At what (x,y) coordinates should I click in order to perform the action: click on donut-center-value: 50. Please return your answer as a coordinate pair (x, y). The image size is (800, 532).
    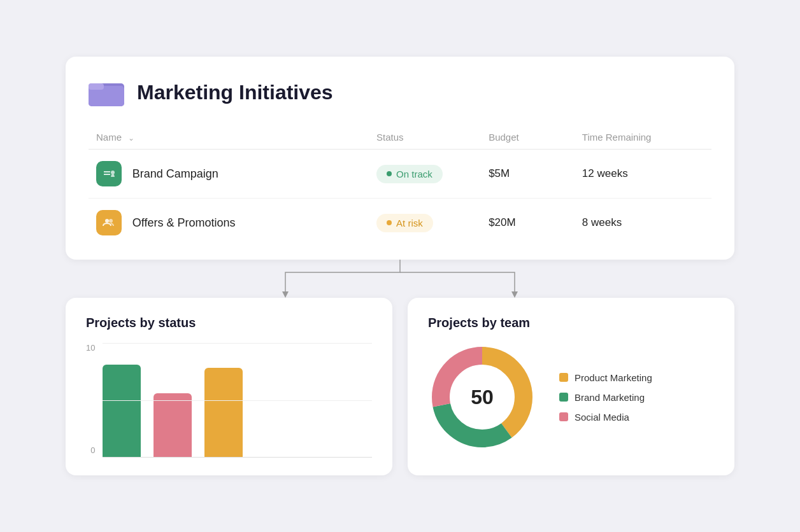
    Looking at the image, I should click on (482, 397).